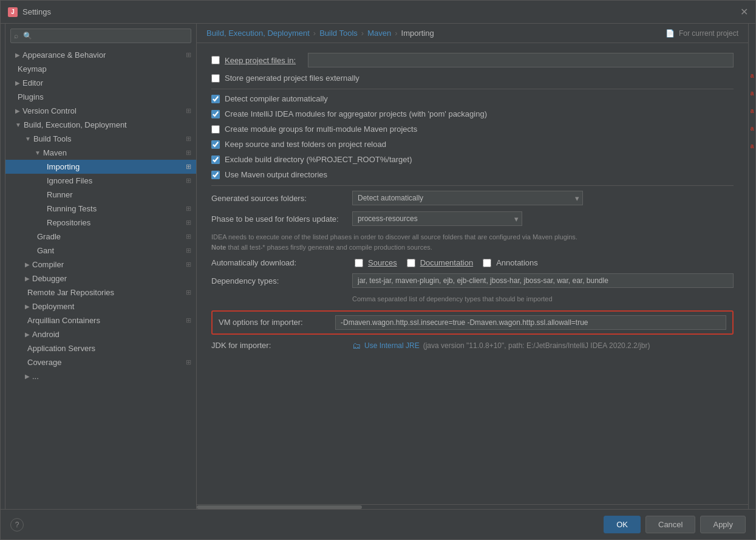  Describe the element at coordinates (216, 145) in the screenshot. I see `keep-source-checkbox` at that location.